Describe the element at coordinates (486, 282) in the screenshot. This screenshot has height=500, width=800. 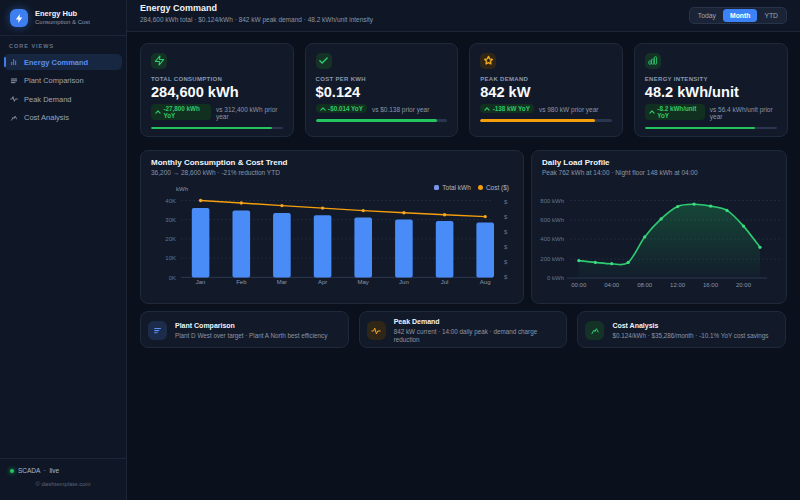
I see `svg-text: Aug` at that location.